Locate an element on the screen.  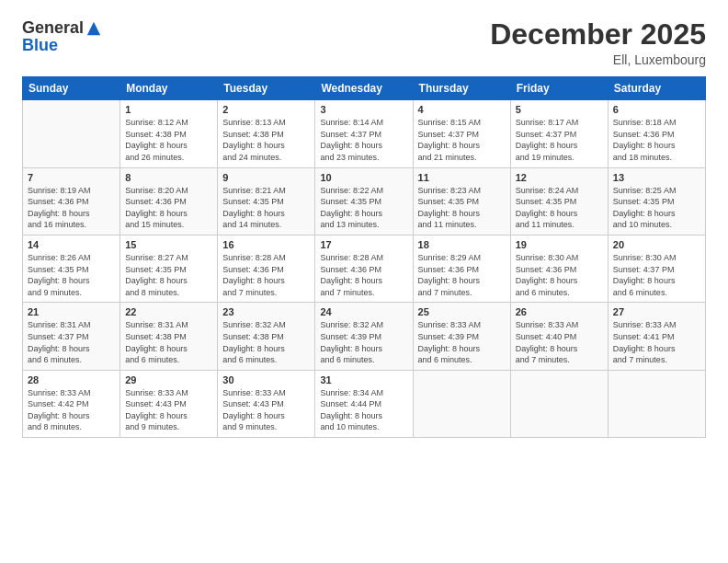
calendar-week-row: 7Sunrise: 8:19 AM Sunset: 4:36 PM Daylig… is located at coordinates (364, 201).